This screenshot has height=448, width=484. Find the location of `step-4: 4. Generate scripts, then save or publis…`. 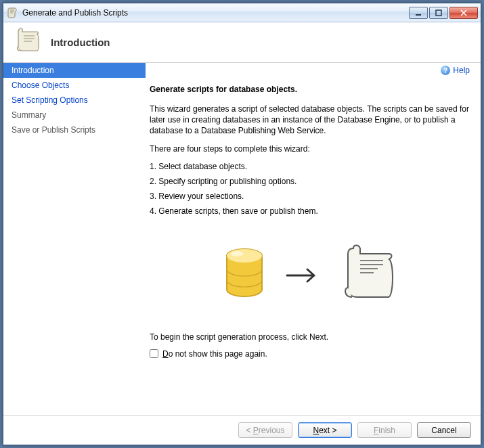

step-4: 4. Generate scripts, then save or publis… is located at coordinates (310, 211).